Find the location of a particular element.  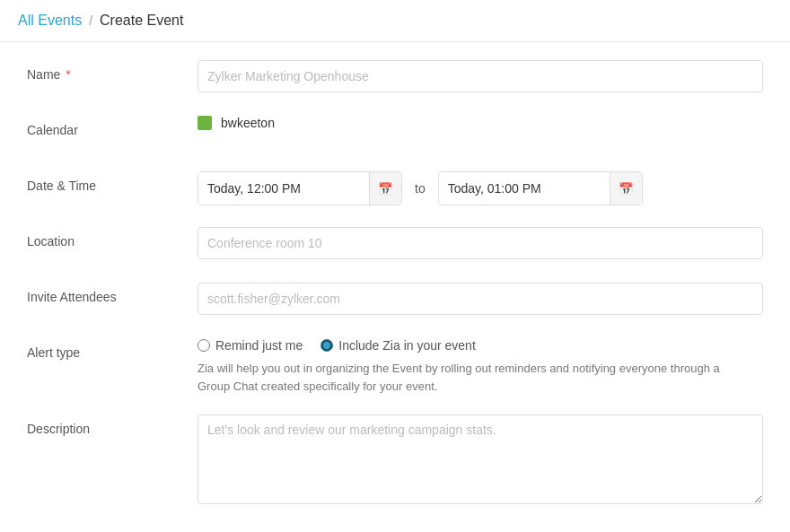

radio-option-remind: Remind just me is located at coordinates (250, 345).